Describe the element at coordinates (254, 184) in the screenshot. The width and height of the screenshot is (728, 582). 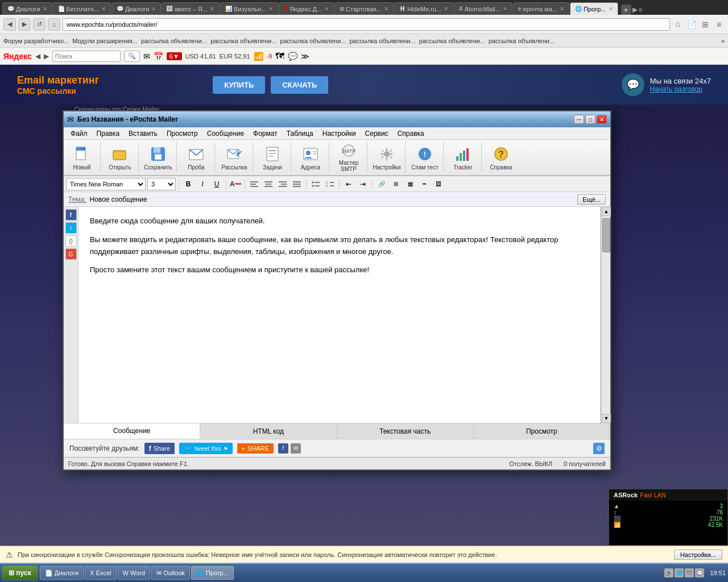
I see `align-left-btn` at that location.